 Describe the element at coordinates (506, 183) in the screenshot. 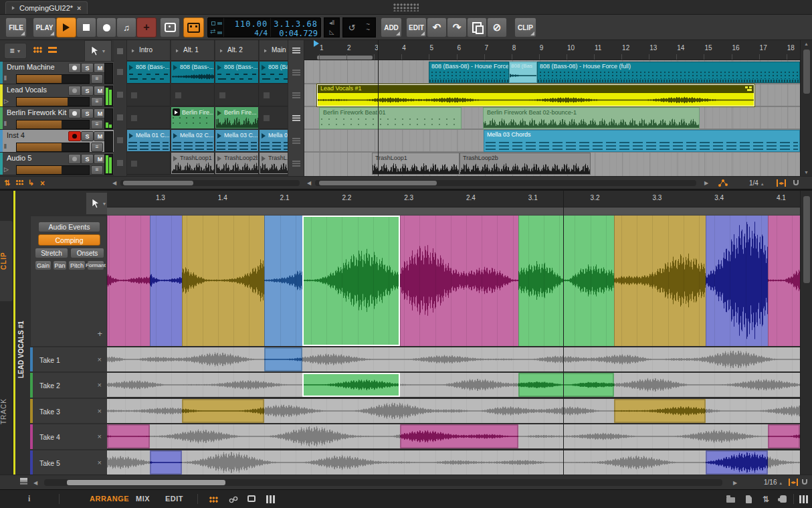

I see `arranger-hscroll` at that location.